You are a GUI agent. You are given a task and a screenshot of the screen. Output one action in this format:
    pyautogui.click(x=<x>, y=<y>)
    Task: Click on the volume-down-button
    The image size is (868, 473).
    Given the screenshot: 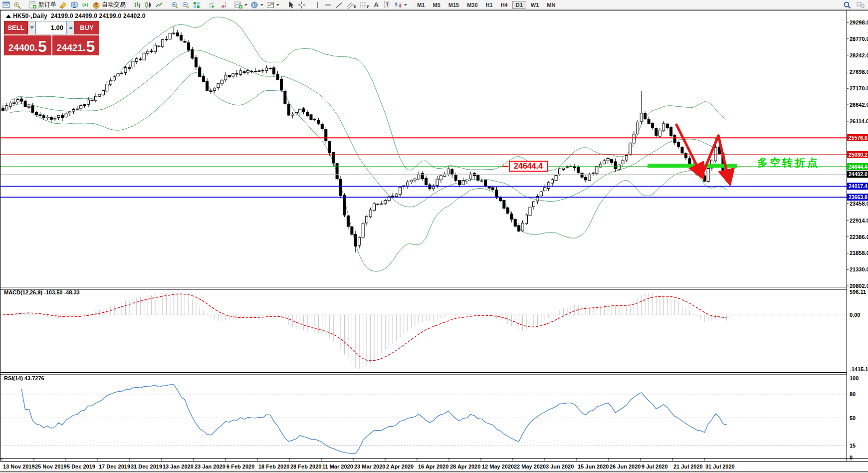 What is the action you would take?
    pyautogui.click(x=32, y=28)
    